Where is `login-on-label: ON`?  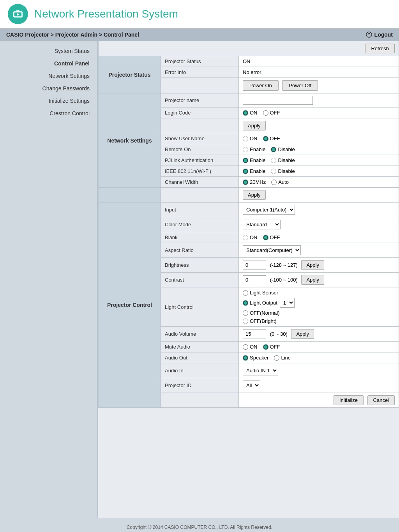
login-on-label: ON is located at coordinates (250, 113).